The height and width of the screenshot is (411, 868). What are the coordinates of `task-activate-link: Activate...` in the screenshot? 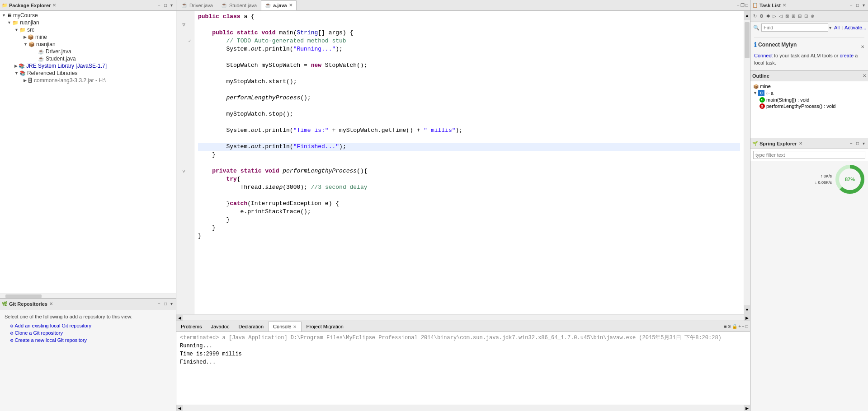 It's located at (855, 28).